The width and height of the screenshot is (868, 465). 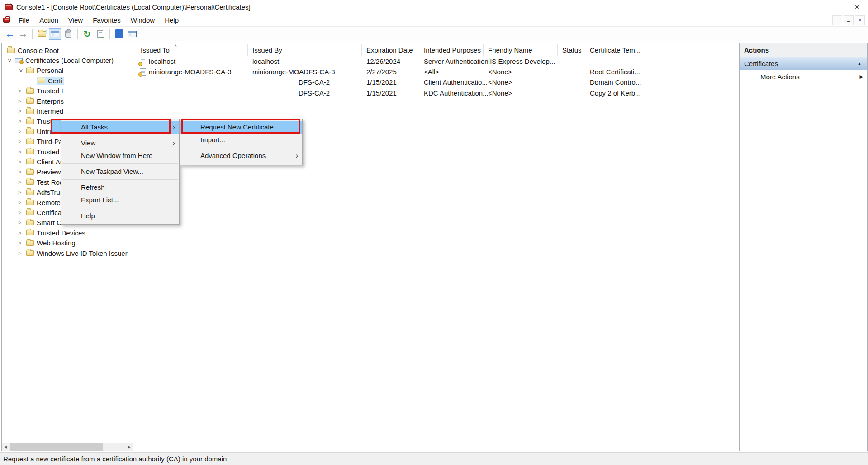 I want to click on column-header-issued-by: Issued By, so click(x=305, y=50).